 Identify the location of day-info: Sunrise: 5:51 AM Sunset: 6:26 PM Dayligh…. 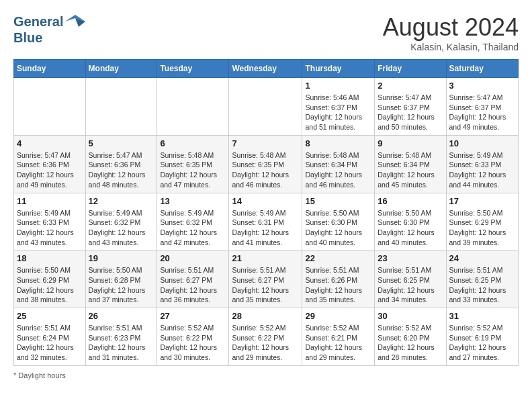
(339, 285).